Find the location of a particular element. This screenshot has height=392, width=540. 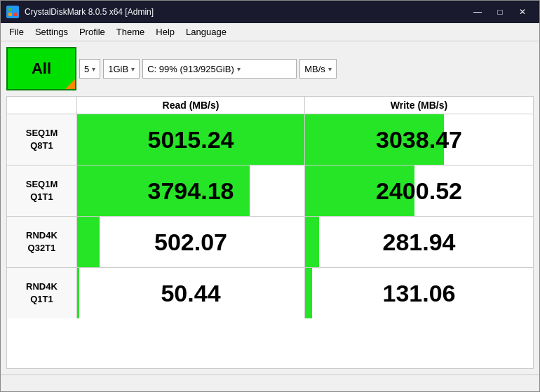

window-controls: — □ ✕ is located at coordinates (500, 12).